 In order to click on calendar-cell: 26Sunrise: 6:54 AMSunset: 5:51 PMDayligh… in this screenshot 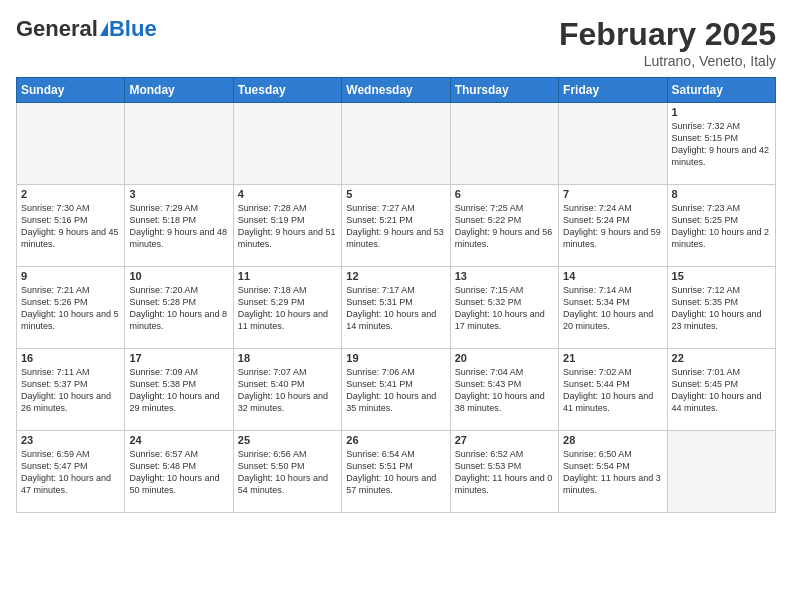, I will do `click(396, 472)`.